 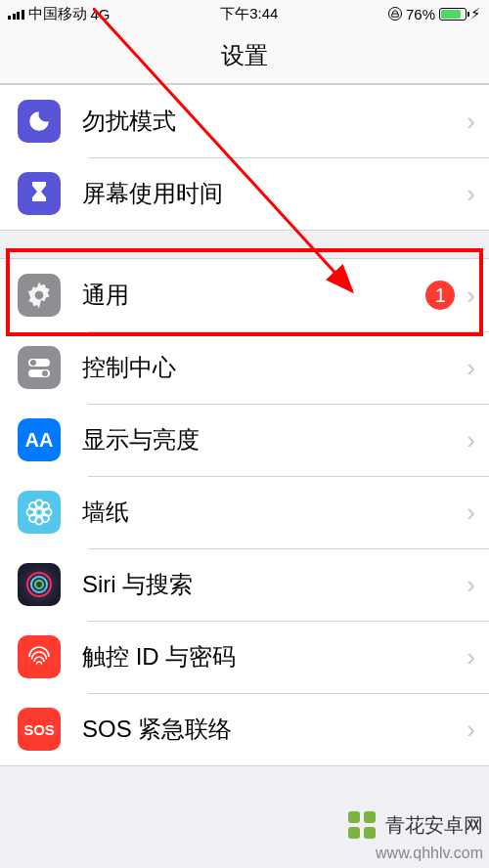 I want to click on orientation-lock-icon, so click(x=395, y=14).